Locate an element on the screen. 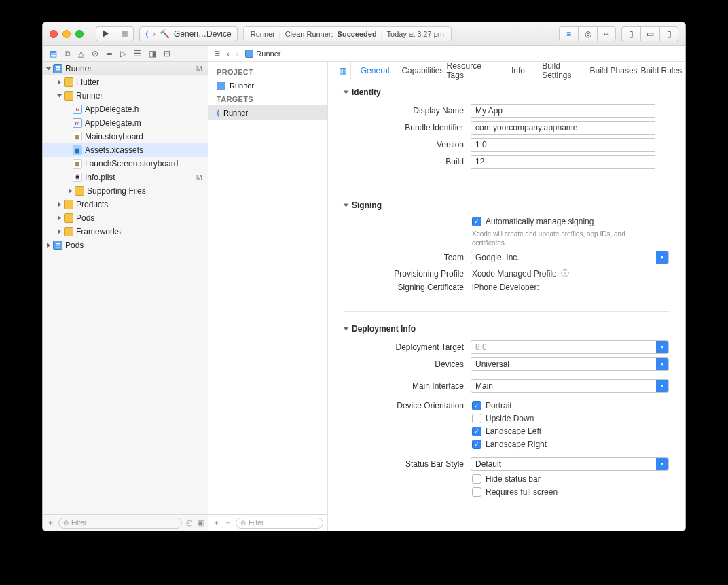  devices-select: Universal ▾ is located at coordinates (570, 364).